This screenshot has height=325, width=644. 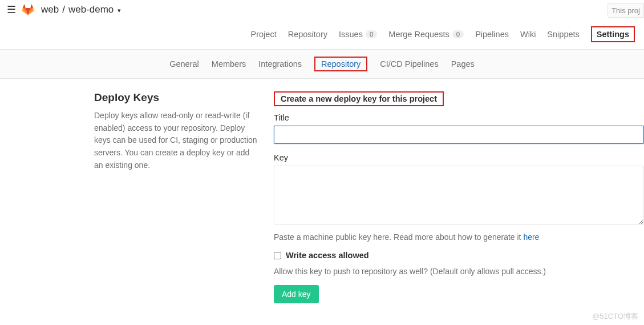 What do you see at coordinates (458, 34) in the screenshot?
I see `mr-count-badge: 0` at bounding box center [458, 34].